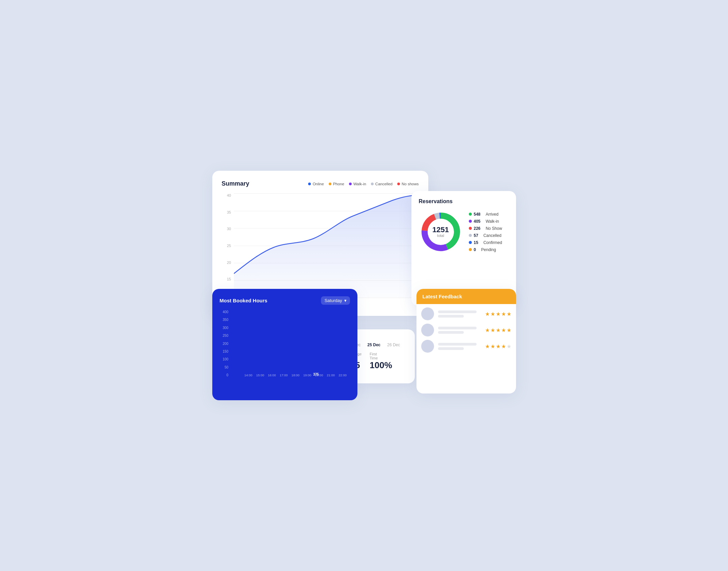 The image size is (728, 571). Describe the element at coordinates (381, 356) in the screenshot. I see `first-time-label: FirstTime` at that location.